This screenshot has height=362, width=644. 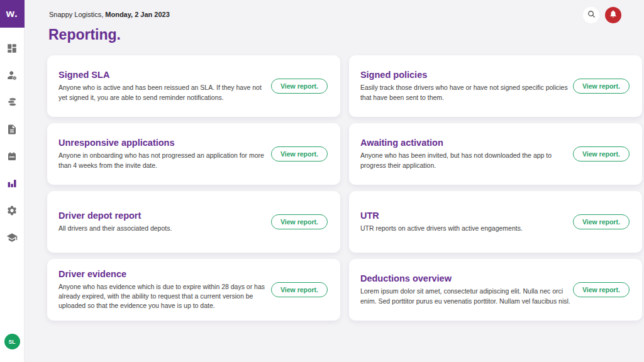 What do you see at coordinates (12, 102) in the screenshot?
I see `sidebar-item-finance` at bounding box center [12, 102].